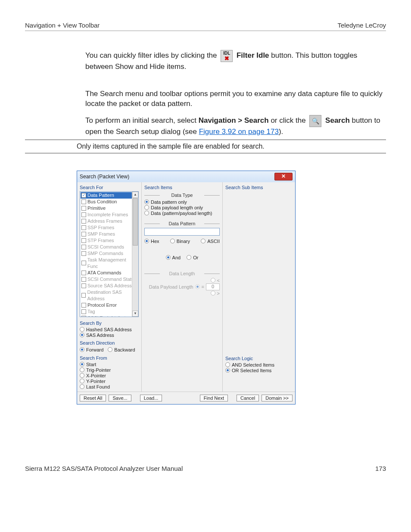 This screenshot has width=411, height=532. I want to click on radio-hex: Hex, so click(152, 241).